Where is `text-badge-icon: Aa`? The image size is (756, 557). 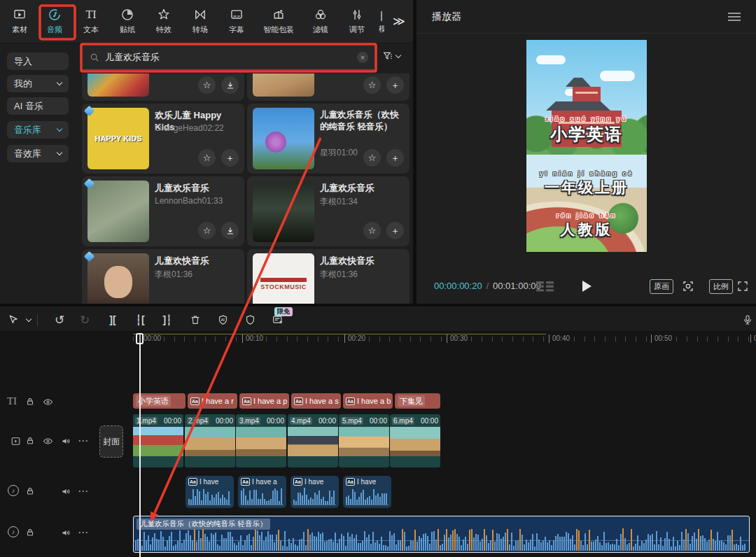 text-badge-icon: Aa is located at coordinates (193, 481).